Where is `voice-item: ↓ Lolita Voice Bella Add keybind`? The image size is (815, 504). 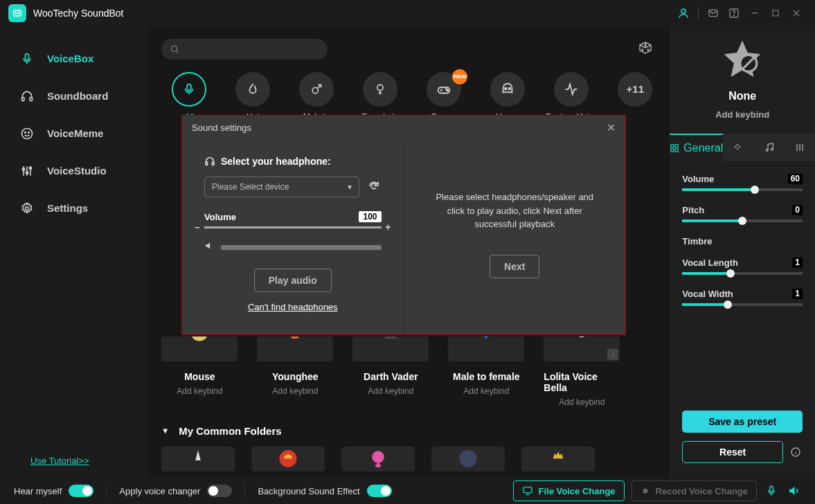 voice-item: ↓ Lolita Voice Bella Add keybind is located at coordinates (582, 372).